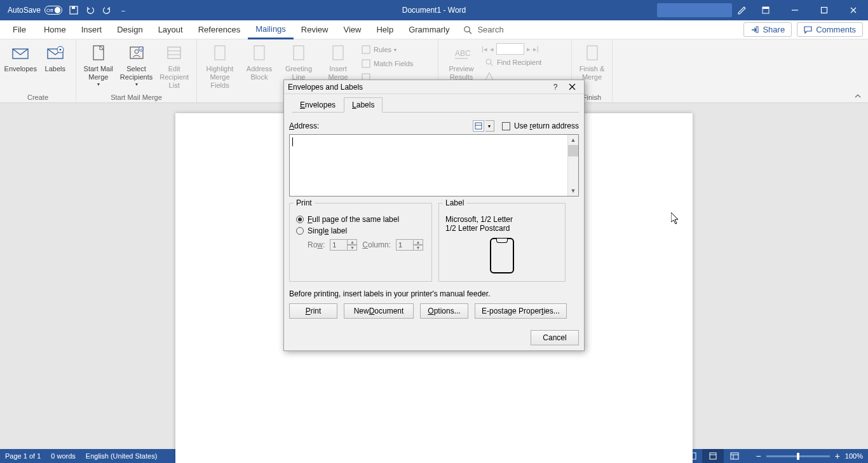 This screenshot has width=868, height=463. Describe the element at coordinates (573, 165) in the screenshot. I see `address-scrollbar: ▲ ▼` at that location.